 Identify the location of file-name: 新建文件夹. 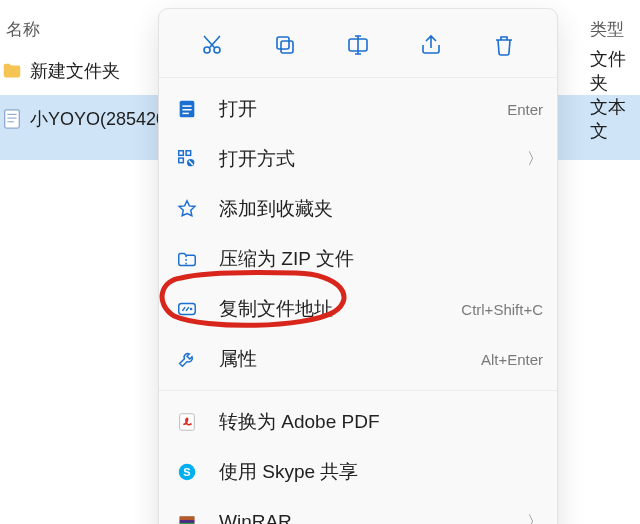
(75, 71).